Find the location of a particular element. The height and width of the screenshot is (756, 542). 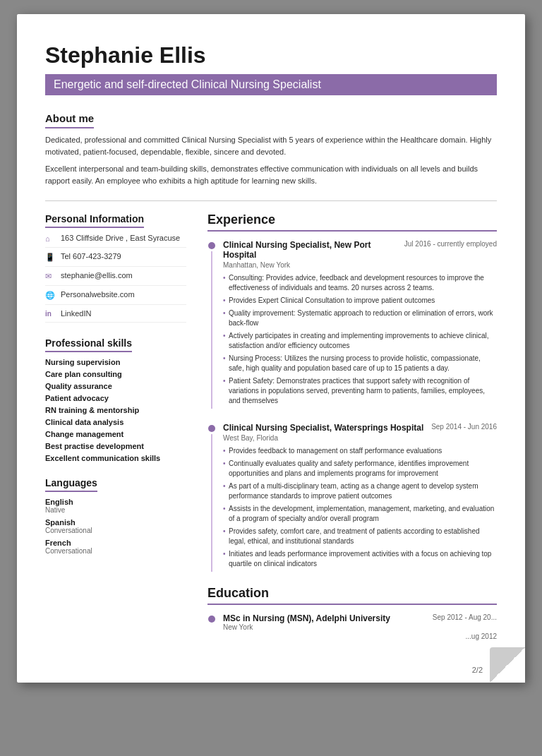

edu-degree-1: MSc in Nursing (MSN), Adelphi University is located at coordinates (306, 618).